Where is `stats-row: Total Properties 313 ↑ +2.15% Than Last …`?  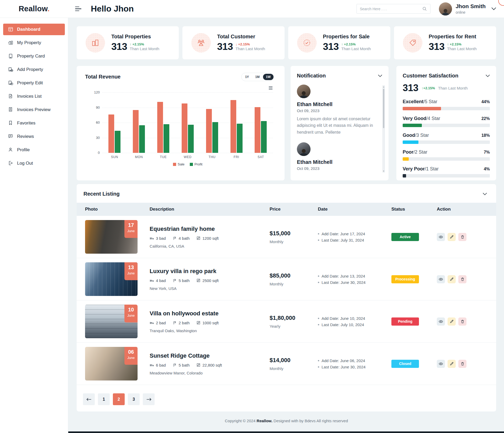
stats-row: Total Properties 313 ↑ +2.15% Than Last … is located at coordinates (286, 43).